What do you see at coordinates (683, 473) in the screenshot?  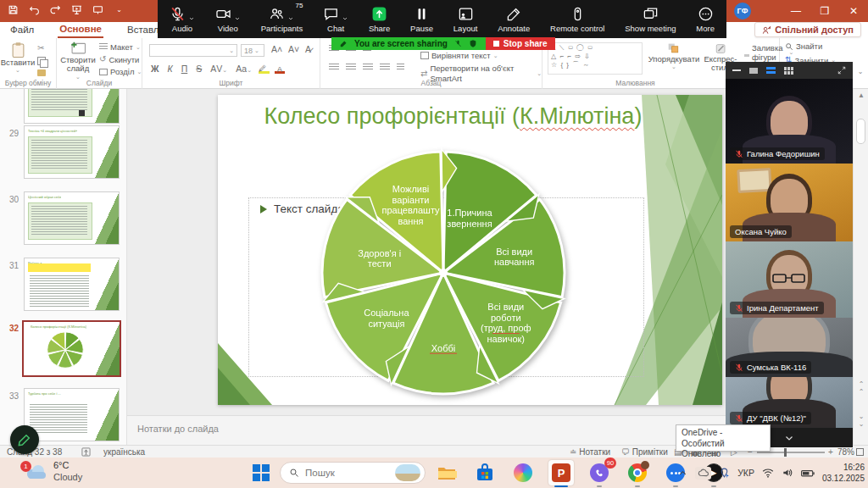 I see `tray-overflow-icon` at bounding box center [683, 473].